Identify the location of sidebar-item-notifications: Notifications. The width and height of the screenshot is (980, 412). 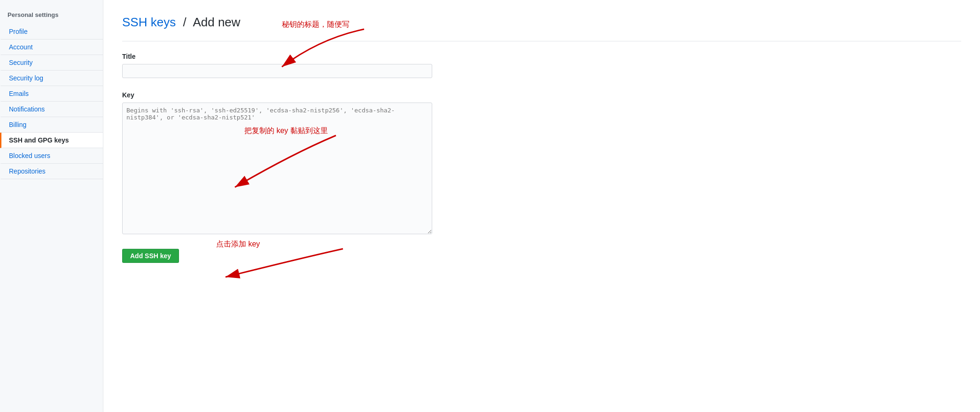
(52, 109).